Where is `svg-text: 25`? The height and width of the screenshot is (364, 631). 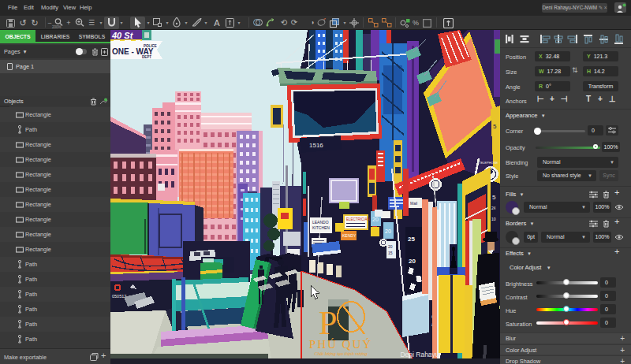 svg-text: 25 is located at coordinates (412, 240).